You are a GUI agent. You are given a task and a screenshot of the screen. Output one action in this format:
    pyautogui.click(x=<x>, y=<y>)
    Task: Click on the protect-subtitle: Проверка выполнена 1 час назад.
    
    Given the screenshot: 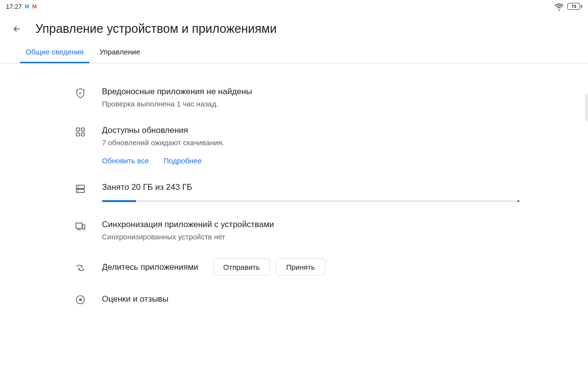 What is the action you would take?
    pyautogui.click(x=311, y=104)
    